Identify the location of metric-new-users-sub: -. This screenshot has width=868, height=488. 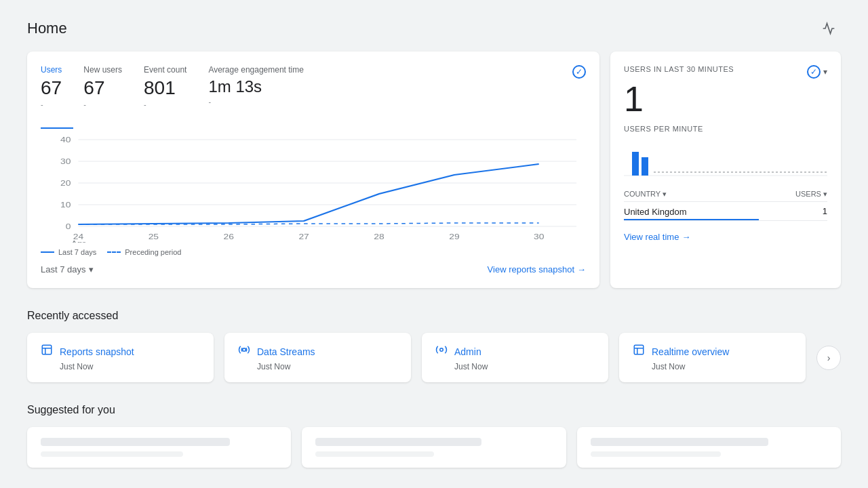
(103, 104).